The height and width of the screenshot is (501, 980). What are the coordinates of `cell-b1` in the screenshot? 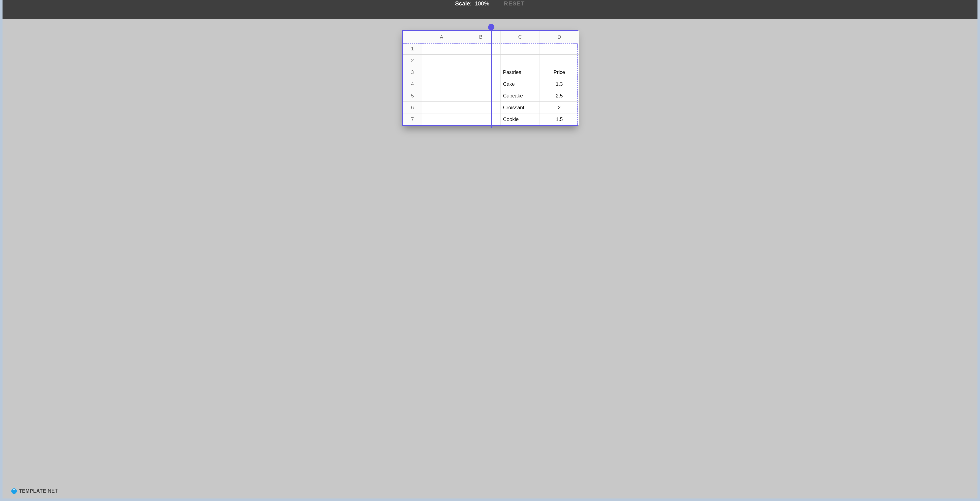 It's located at (481, 49).